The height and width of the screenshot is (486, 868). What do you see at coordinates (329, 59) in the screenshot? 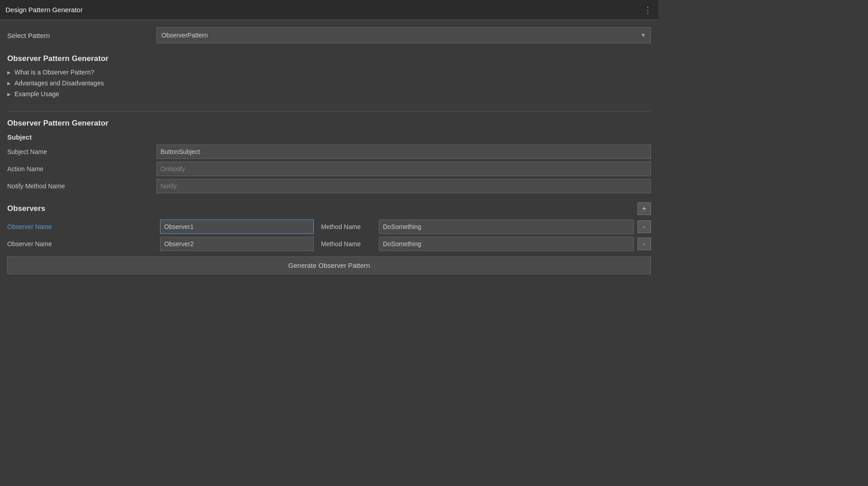
I see `info-section-heading: Observer Pattern Generator` at bounding box center [329, 59].